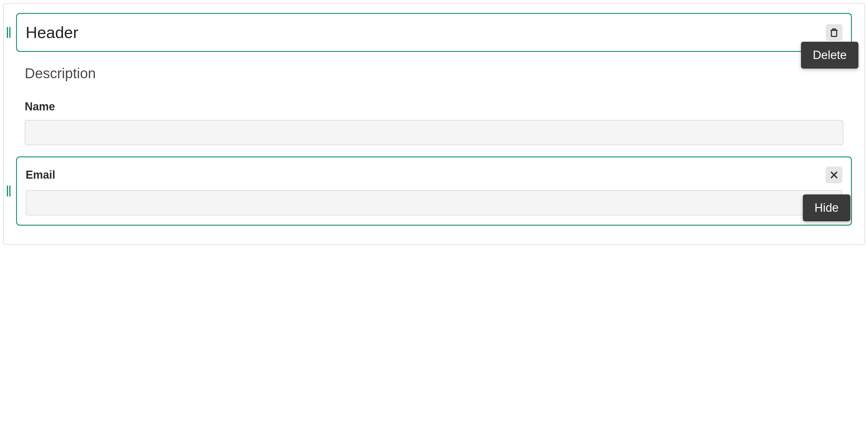 The image size is (868, 425). Describe the element at coordinates (434, 123) in the screenshot. I see `name-field-block: Name` at that location.